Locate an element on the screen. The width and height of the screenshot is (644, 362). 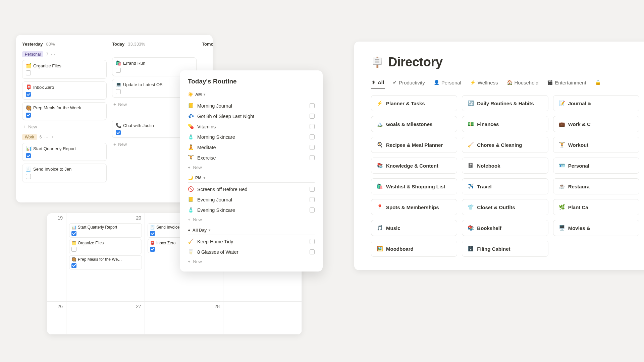
item-label: 8 Glasses of Water is located at coordinates (252, 252).